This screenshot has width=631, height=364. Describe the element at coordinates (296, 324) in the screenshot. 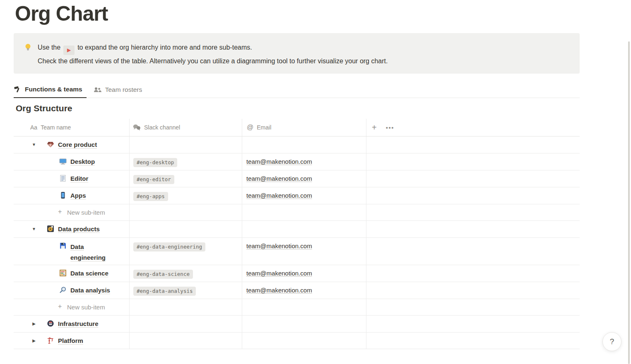

I see `table-row: ▶ Infrastructure` at that location.